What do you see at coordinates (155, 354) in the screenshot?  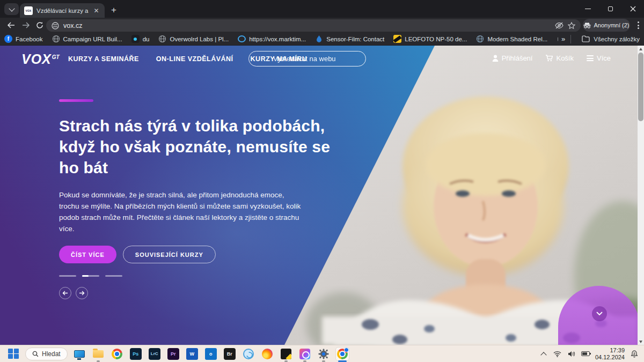 I see `lightroom-button: LrC` at bounding box center [155, 354].